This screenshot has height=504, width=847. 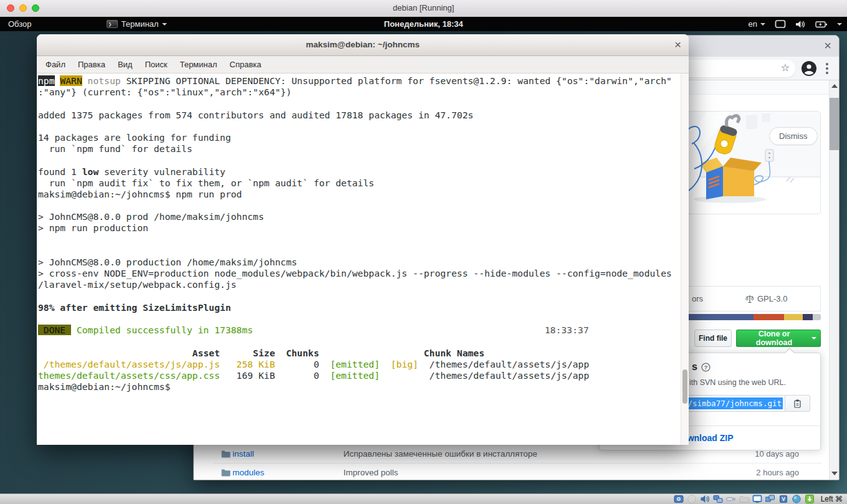 What do you see at coordinates (757, 24) in the screenshot?
I see `keyboard-layout-button: en` at bounding box center [757, 24].